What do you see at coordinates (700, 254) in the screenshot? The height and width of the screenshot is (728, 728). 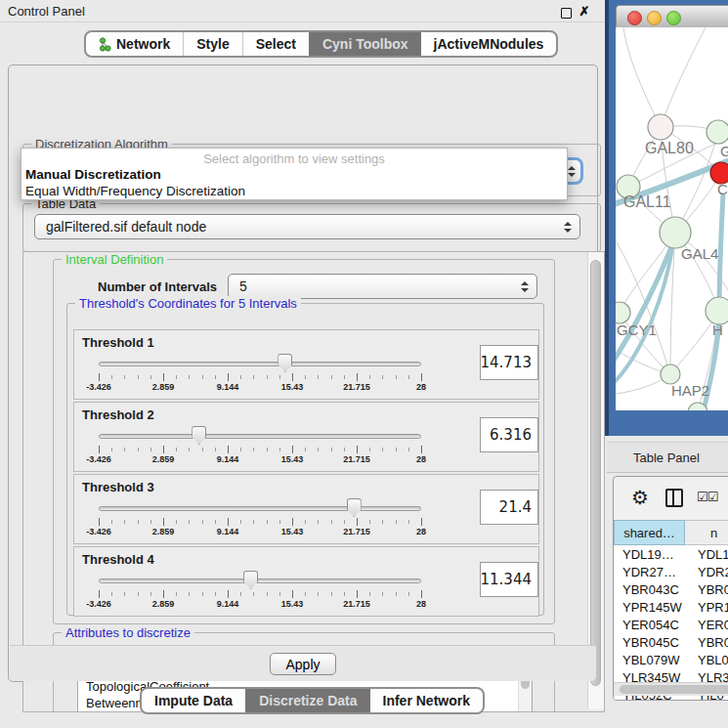 I see `node-label-gal4: GAL4` at bounding box center [700, 254].